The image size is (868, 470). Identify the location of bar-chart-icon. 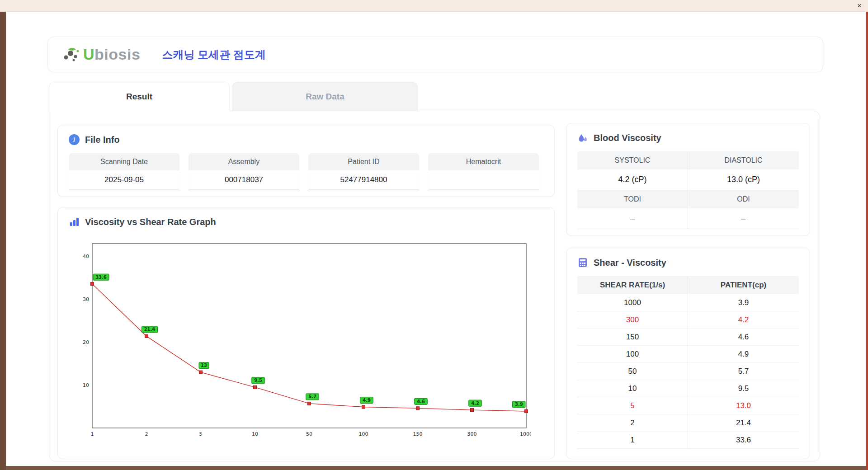
(74, 222).